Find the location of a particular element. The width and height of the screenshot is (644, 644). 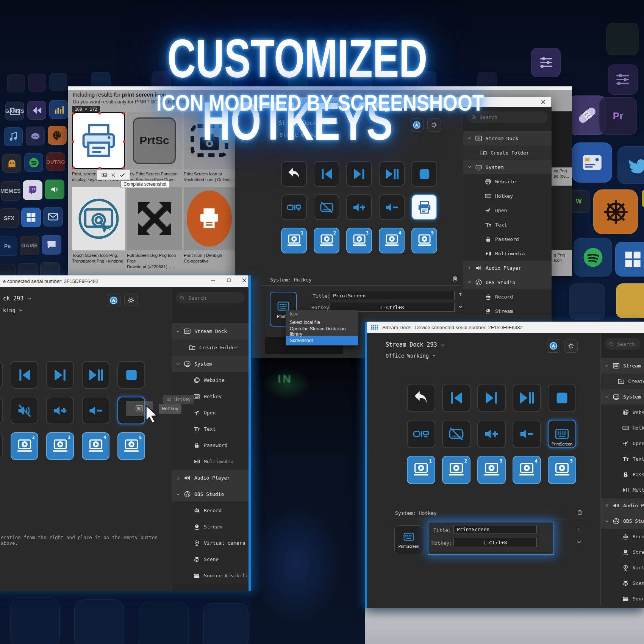

device-selector: Stream Dock 293 is located at coordinates (416, 345).